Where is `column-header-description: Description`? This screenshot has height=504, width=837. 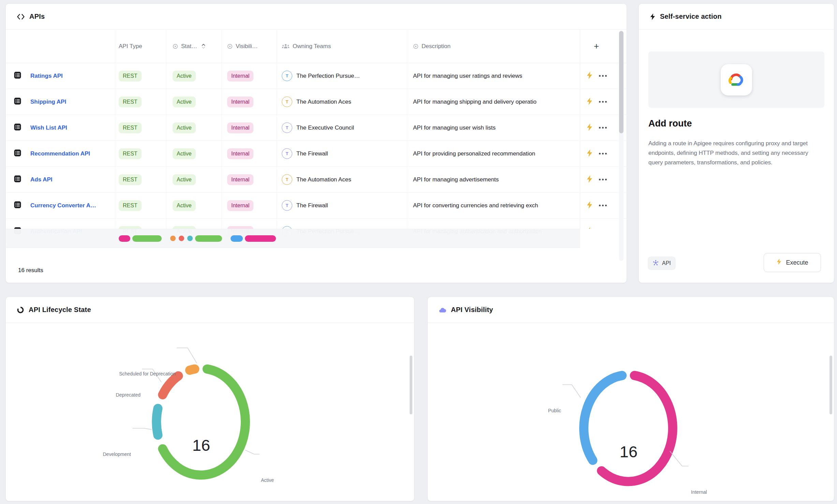
column-header-description: Description is located at coordinates (494, 46).